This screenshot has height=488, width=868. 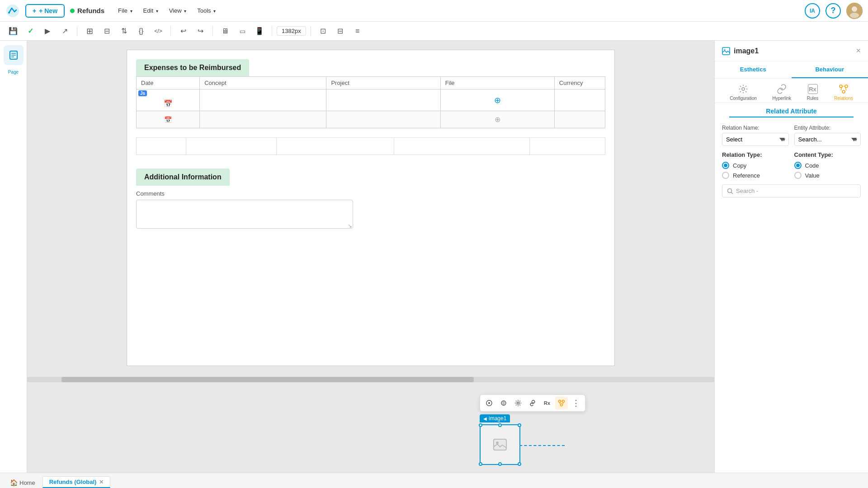 I want to click on radio-copy: Copy, so click(x=755, y=165).